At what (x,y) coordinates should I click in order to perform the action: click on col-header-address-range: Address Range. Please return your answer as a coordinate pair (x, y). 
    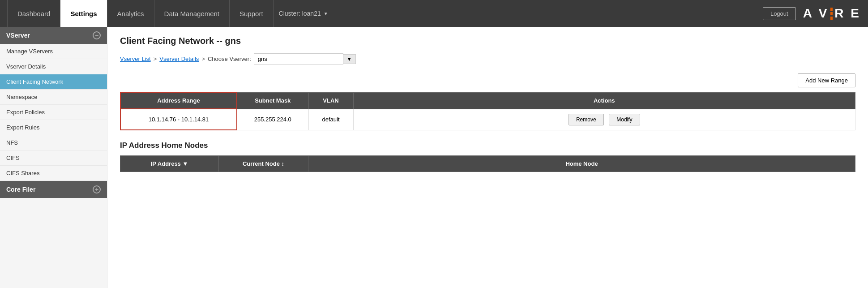
    Looking at the image, I should click on (179, 100).